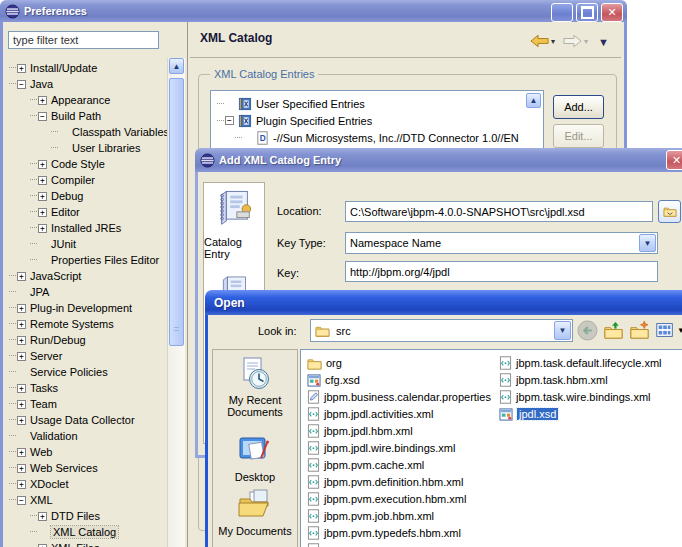  What do you see at coordinates (56, 196) in the screenshot?
I see `nav-tree-item-debug: +Debug` at bounding box center [56, 196].